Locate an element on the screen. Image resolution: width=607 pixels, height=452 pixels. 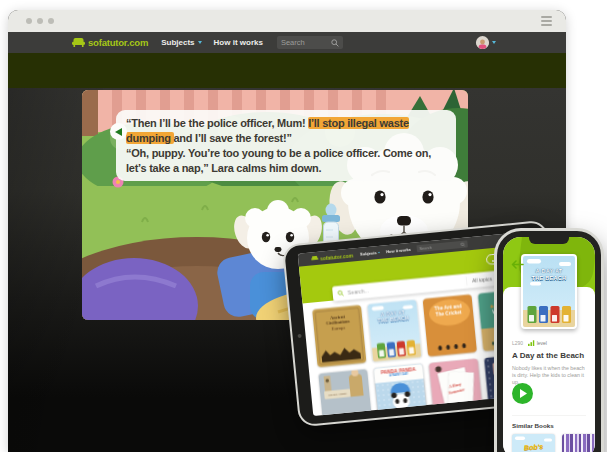
caption-line-2: dumping and I’ll save the forest!” is located at coordinates (286, 138).